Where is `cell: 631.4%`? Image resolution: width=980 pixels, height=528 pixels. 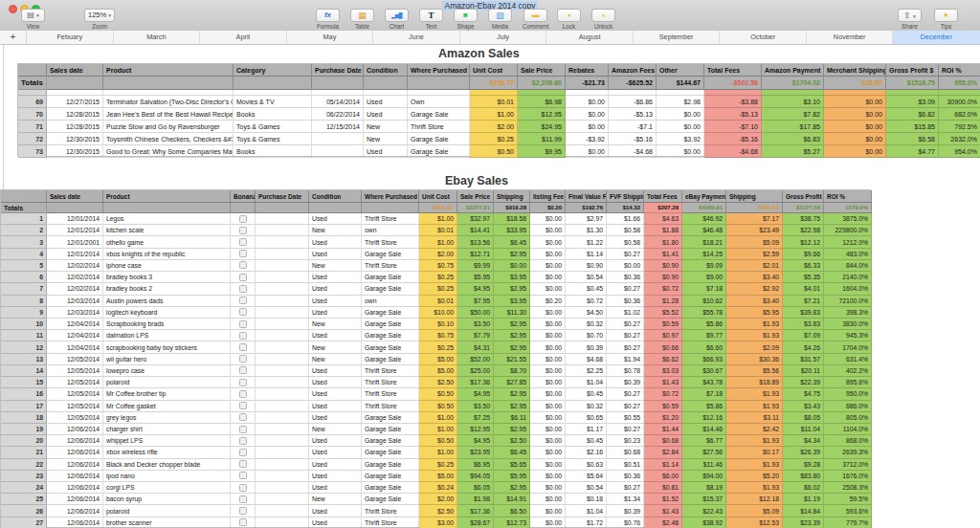 cell: 631.4% is located at coordinates (848, 360).